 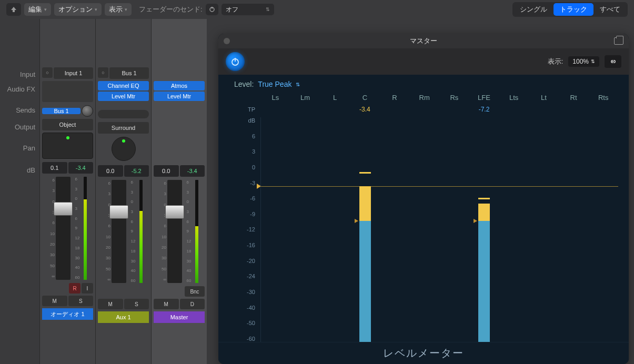 I want to click on channel-strip-master: AtmosLevel Mtr0.0-3.46303610203050∞63036…, so click(x=179, y=191).